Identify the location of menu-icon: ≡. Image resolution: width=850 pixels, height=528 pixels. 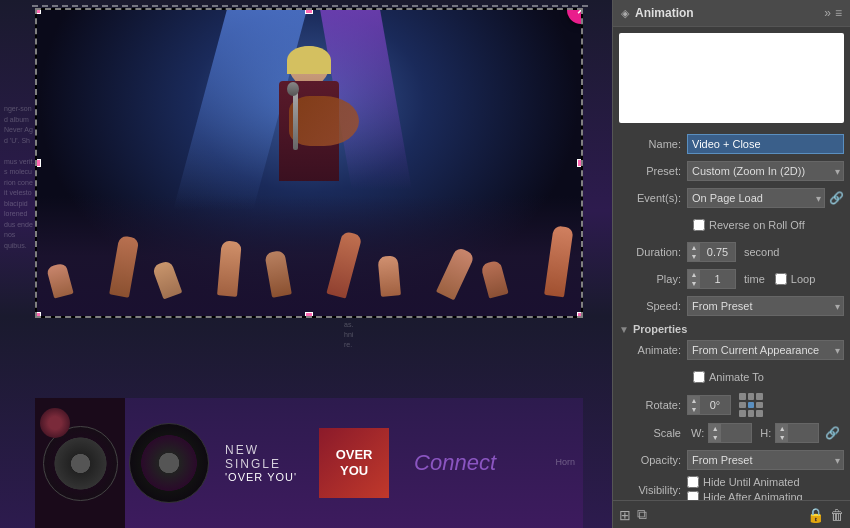
(838, 13).